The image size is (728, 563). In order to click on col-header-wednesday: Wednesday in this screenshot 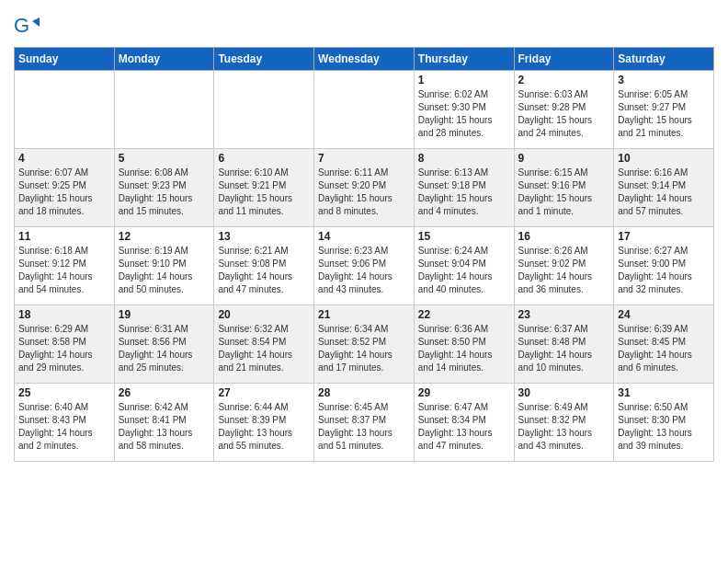, I will do `click(364, 59)`.